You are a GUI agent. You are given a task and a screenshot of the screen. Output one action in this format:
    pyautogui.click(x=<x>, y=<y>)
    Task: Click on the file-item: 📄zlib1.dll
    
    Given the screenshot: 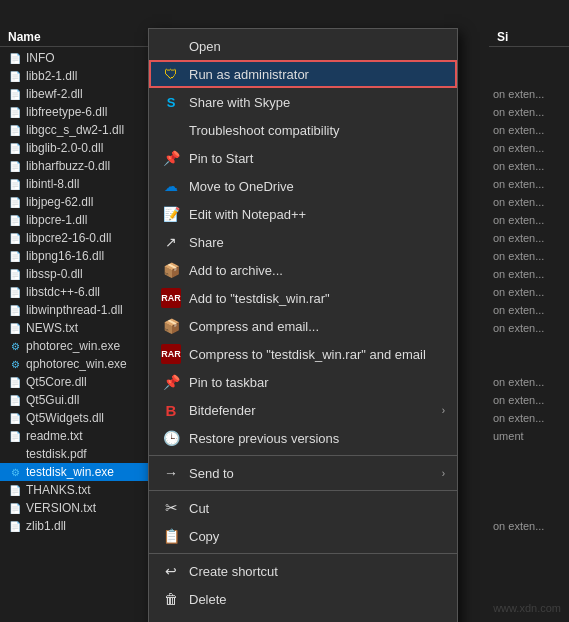 What is the action you would take?
    pyautogui.click(x=78, y=526)
    